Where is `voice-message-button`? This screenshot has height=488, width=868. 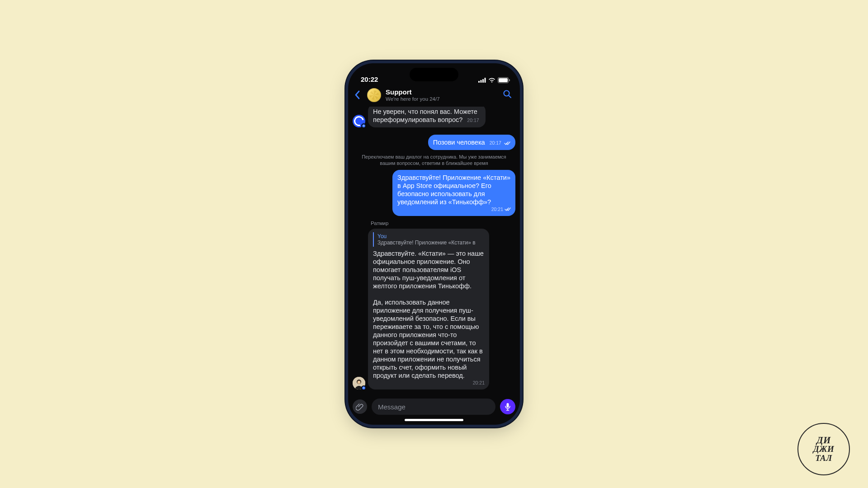 voice-message-button is located at coordinates (508, 407).